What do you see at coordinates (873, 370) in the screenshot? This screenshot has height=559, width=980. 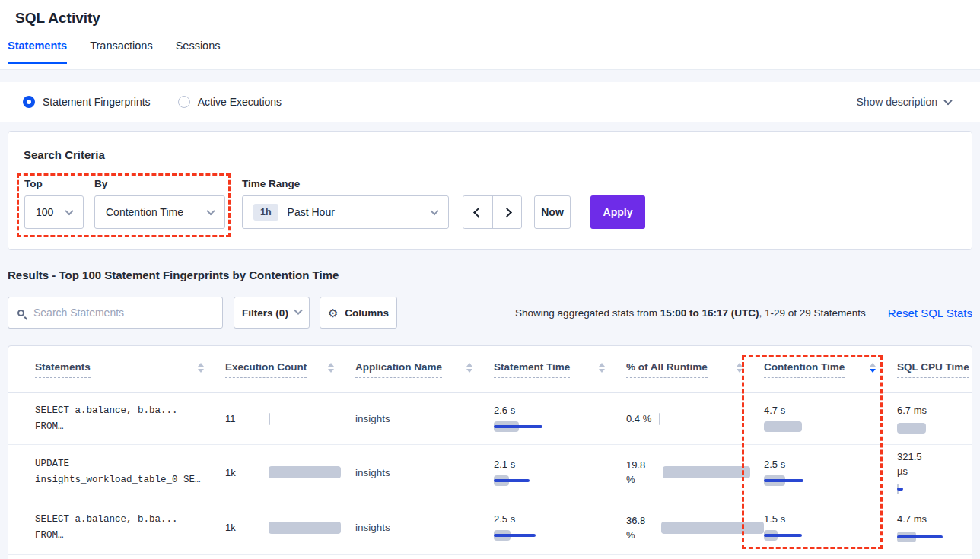 I see `sort-icon-active-desc` at bounding box center [873, 370].